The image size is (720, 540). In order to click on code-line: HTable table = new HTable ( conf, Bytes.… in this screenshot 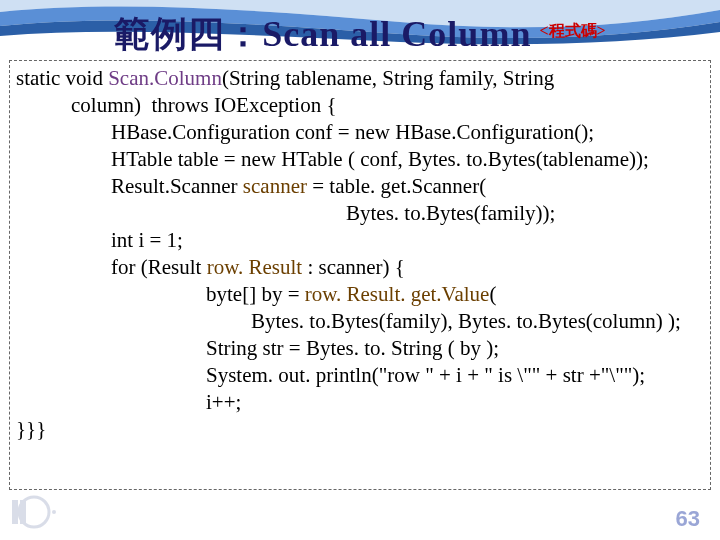, I will do `click(360, 160)`.